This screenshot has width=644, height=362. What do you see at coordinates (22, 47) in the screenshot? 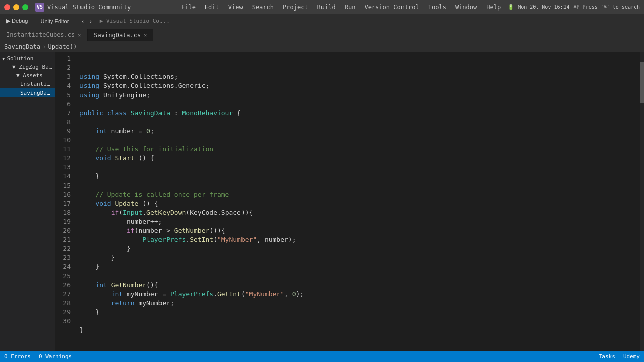
I see `breadcrumb-savingdata: SavingData` at bounding box center [22, 47].